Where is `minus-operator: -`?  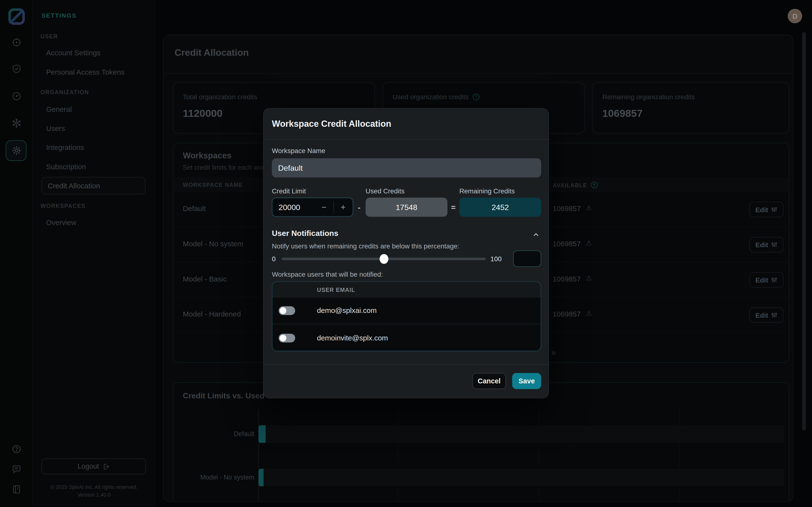 minus-operator: - is located at coordinates (359, 207).